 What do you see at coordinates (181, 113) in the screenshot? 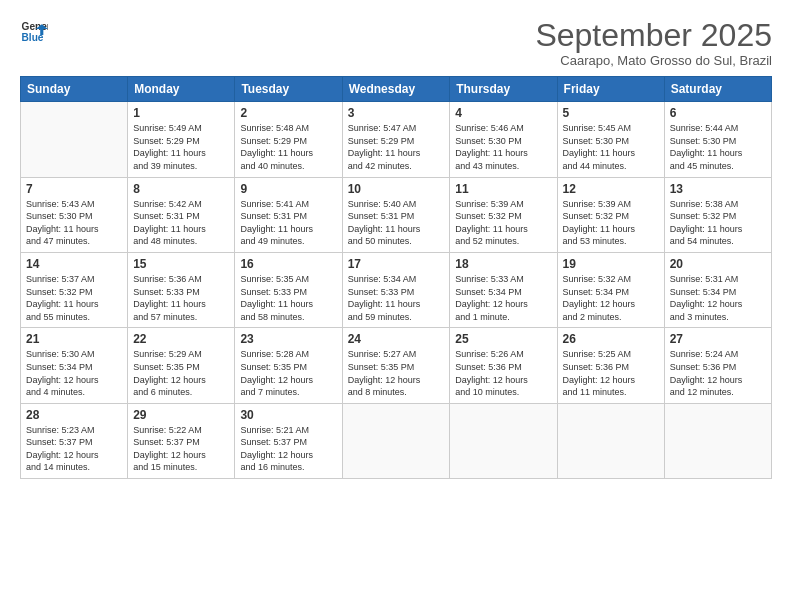
I see `day-number: 1` at bounding box center [181, 113].